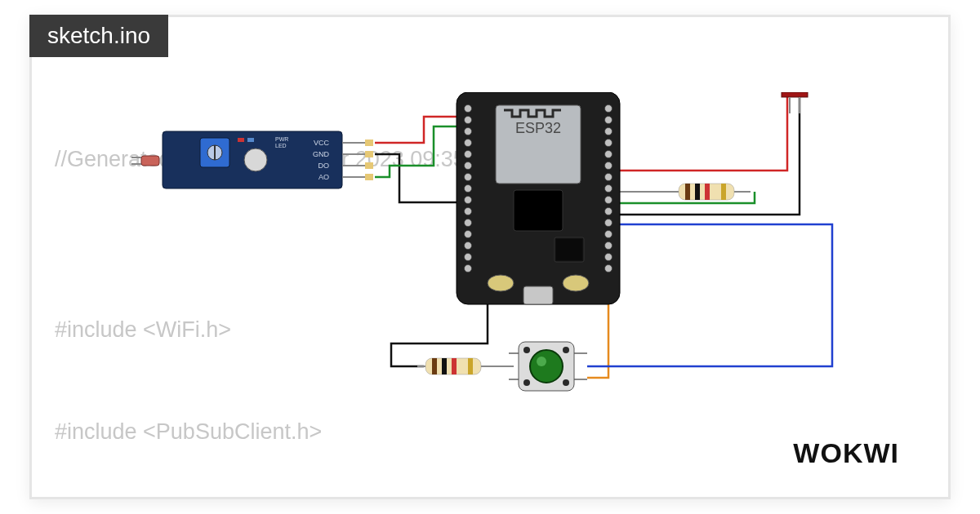  I want to click on wokwi-logo-text: WOKWI, so click(846, 453).